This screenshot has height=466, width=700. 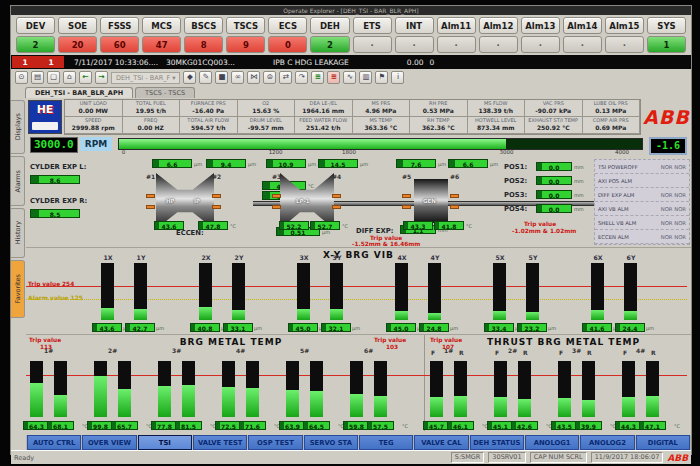 I want to click on key-icon: ◆, so click(x=190, y=78).